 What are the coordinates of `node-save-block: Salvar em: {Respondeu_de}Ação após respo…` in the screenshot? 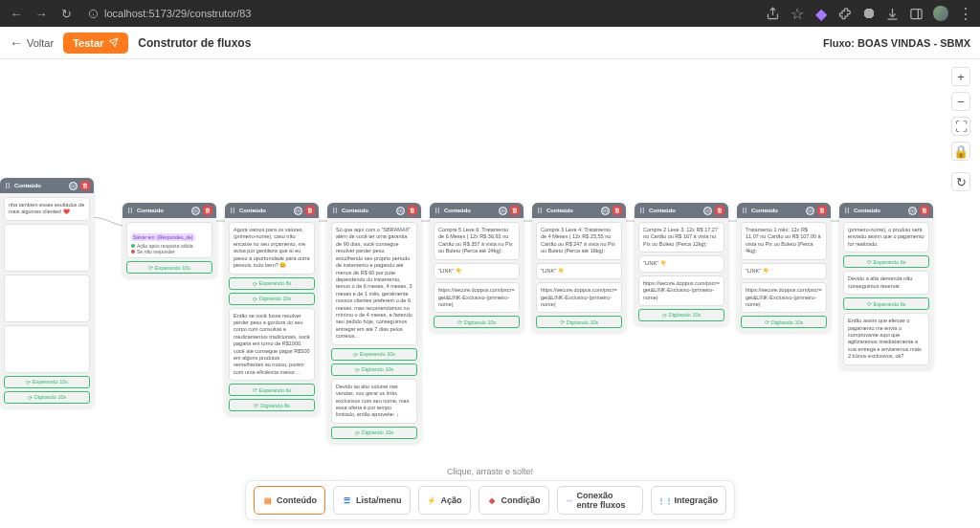 It's located at (169, 240).